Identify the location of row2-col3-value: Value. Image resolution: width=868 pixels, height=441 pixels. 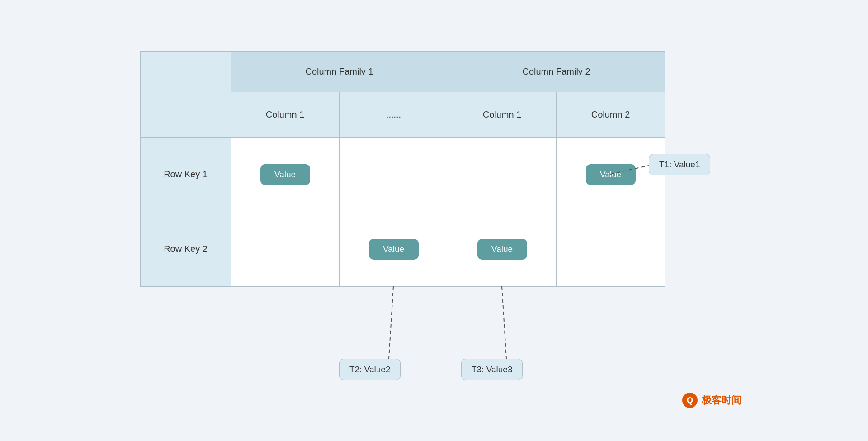
(502, 249).